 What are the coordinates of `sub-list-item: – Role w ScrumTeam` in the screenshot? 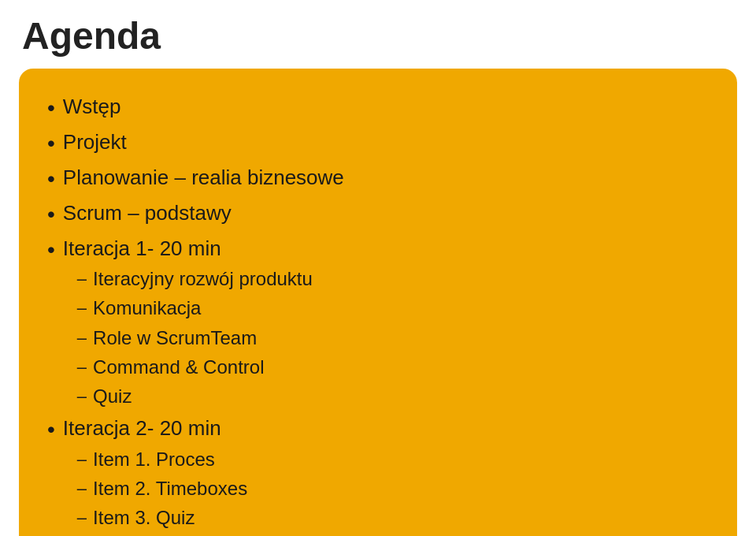 It's located at (195, 337).